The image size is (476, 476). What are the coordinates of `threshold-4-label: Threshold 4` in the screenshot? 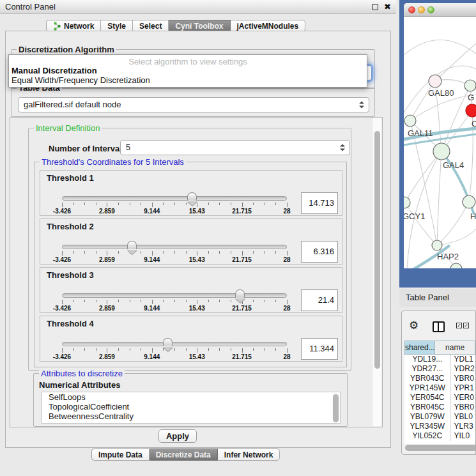 It's located at (70, 323).